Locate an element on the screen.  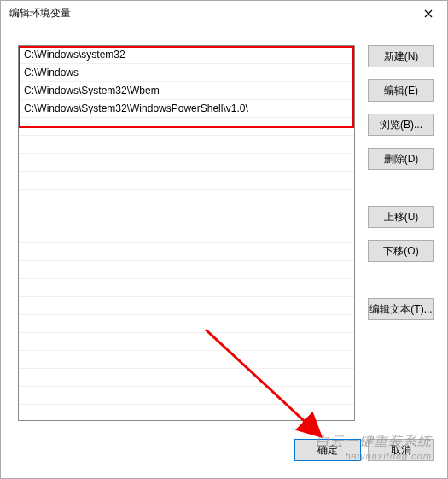
list-item: C:\Windows\System32\WindowsPowerShell\v1… is located at coordinates (186, 109).